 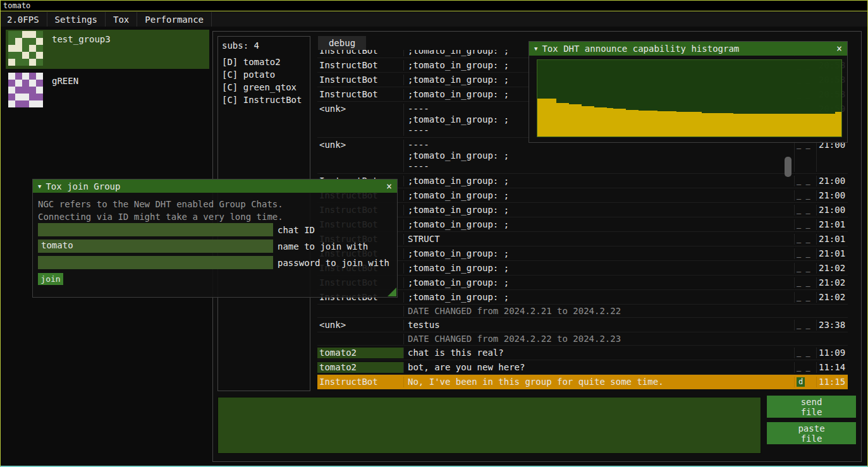 I want to click on member-item: [C] green_qtox, so click(x=264, y=87).